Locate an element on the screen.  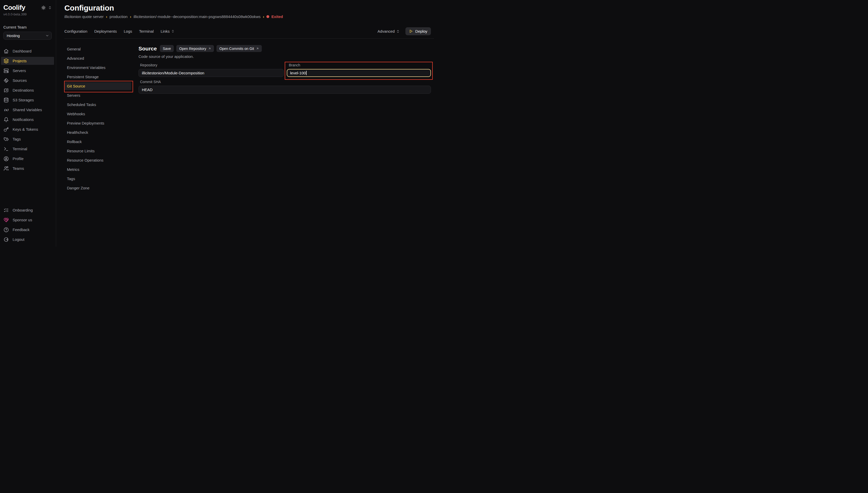
sun-icon is located at coordinates (43, 8).